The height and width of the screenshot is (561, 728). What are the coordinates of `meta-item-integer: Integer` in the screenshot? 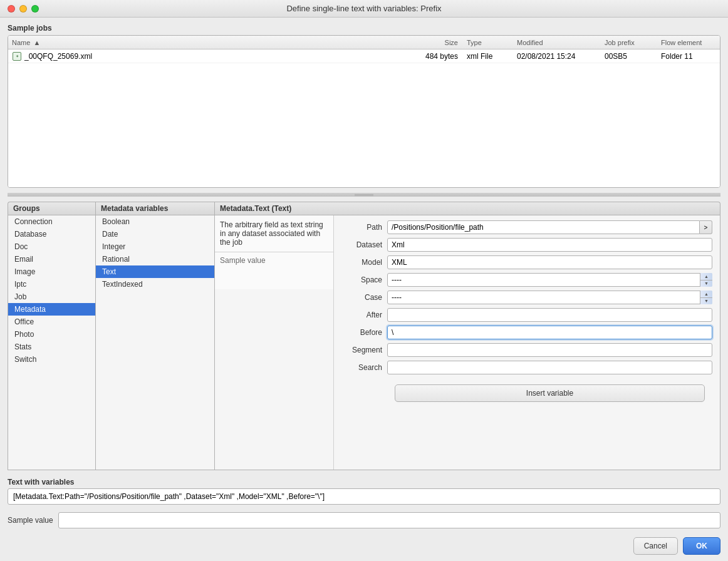 It's located at (155, 247).